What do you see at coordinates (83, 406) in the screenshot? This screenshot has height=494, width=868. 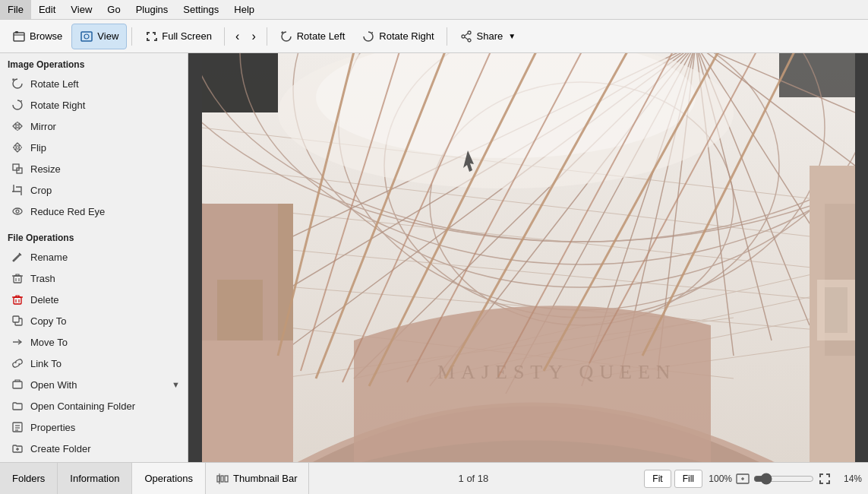 I see `sidebar-item-label: Open Containing Folder` at bounding box center [83, 406].